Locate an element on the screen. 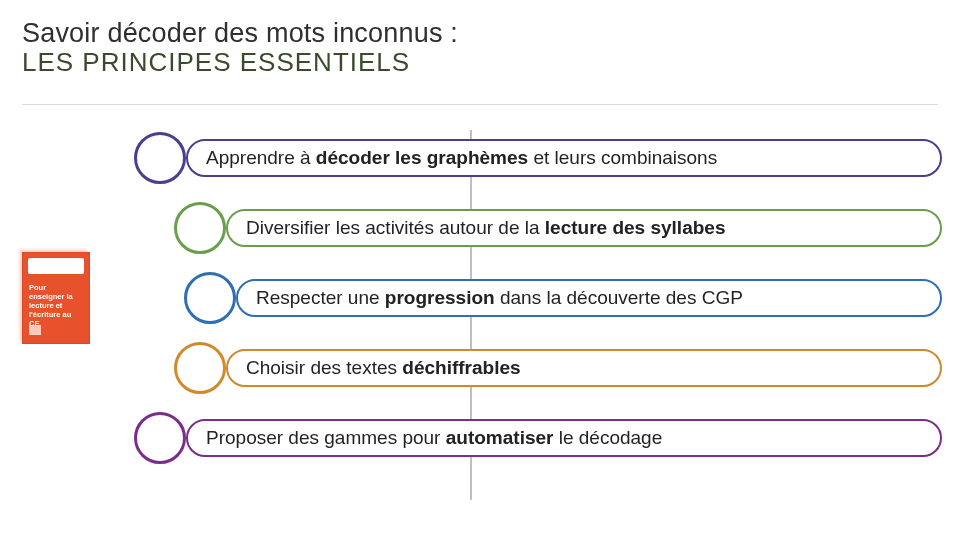 Image resolution: width=960 pixels, height=540 pixels. book-mark-icon is located at coordinates (35, 330).